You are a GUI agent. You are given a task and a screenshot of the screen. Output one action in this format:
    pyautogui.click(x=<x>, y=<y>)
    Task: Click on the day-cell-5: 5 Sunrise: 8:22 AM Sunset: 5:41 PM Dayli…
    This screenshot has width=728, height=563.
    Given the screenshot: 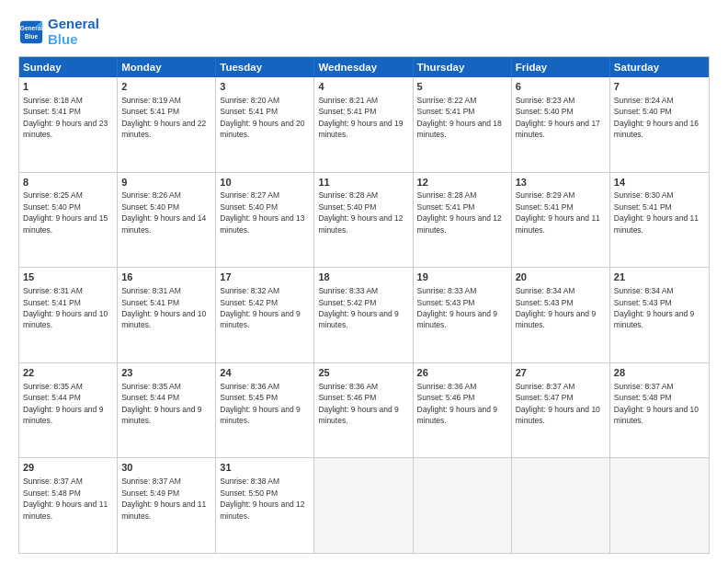 What is the action you would take?
    pyautogui.click(x=463, y=125)
    